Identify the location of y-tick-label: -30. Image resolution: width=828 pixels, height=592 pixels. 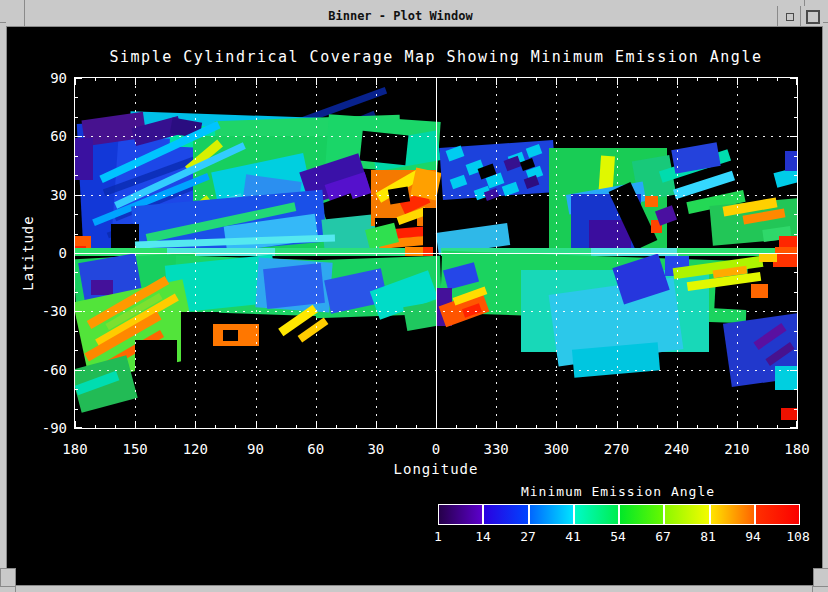
(40, 311).